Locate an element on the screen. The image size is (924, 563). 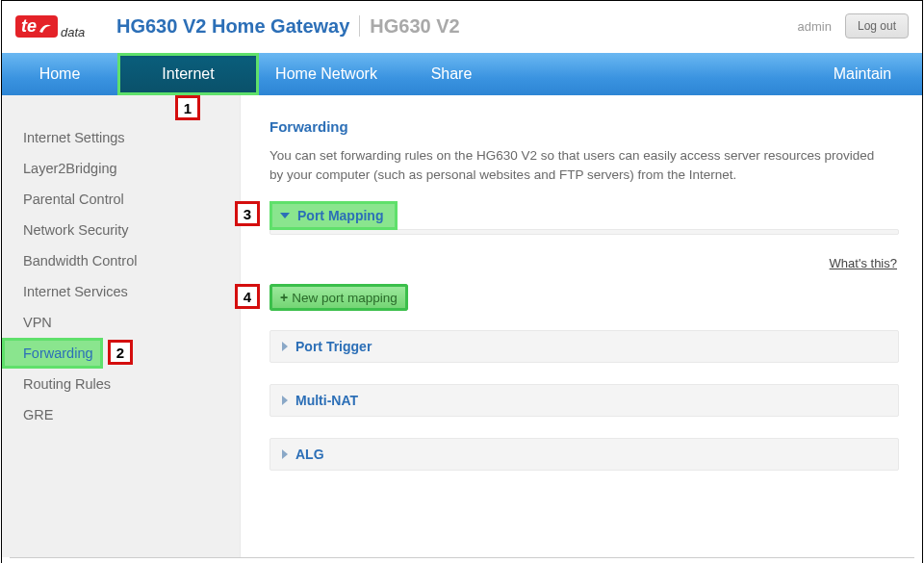
chevron-down-icon is located at coordinates (285, 216).